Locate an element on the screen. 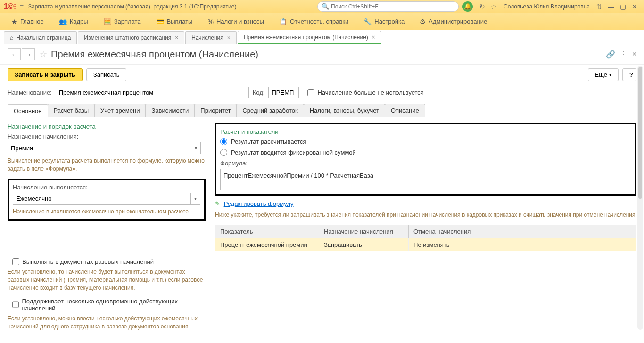 The image size is (644, 343). tab-osnovnoe: Основное is located at coordinates (28, 111).